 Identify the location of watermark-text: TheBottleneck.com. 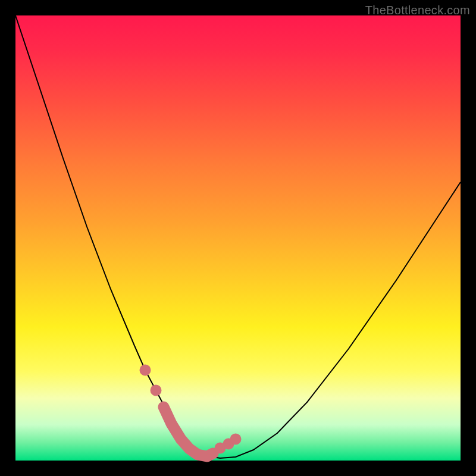
(418, 11).